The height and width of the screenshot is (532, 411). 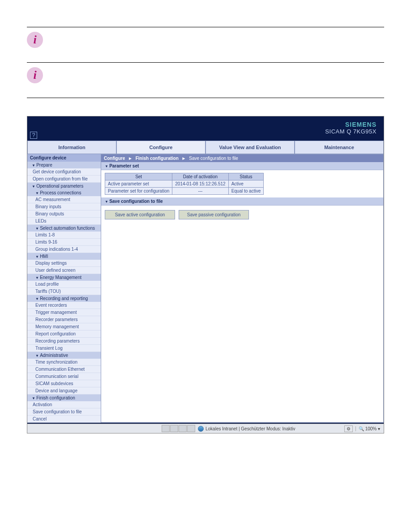 What do you see at coordinates (64, 256) in the screenshot?
I see `sidebar-sub-hmi: HMI` at bounding box center [64, 256].